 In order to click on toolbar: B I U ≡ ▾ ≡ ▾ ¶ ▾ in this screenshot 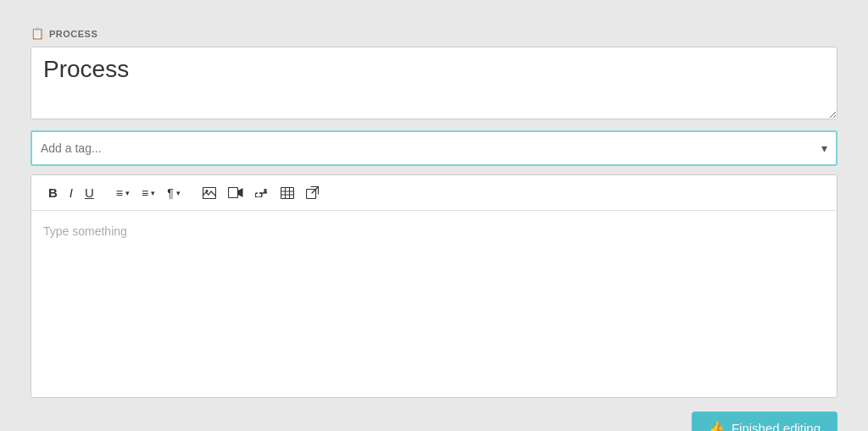, I will do `click(434, 193)`.